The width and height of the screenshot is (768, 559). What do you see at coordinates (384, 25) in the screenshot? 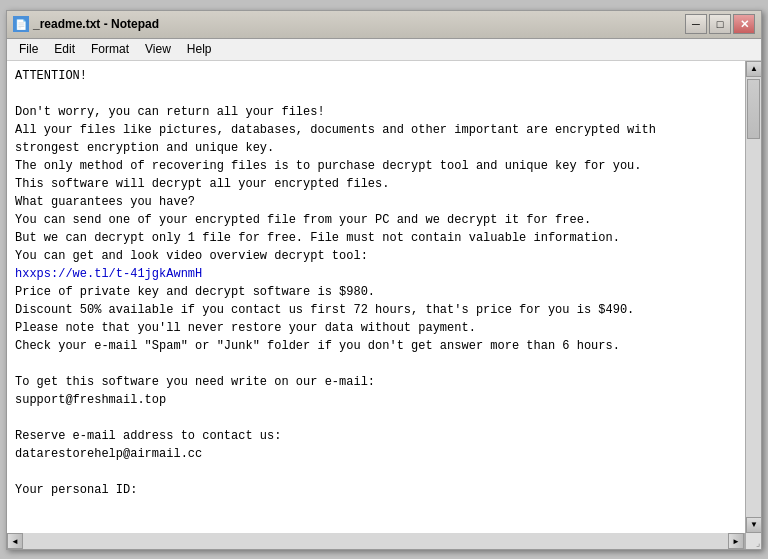
I see `title-bar: 📄 _readme.txt - Notepad ─ □ ✕` at bounding box center [384, 25].